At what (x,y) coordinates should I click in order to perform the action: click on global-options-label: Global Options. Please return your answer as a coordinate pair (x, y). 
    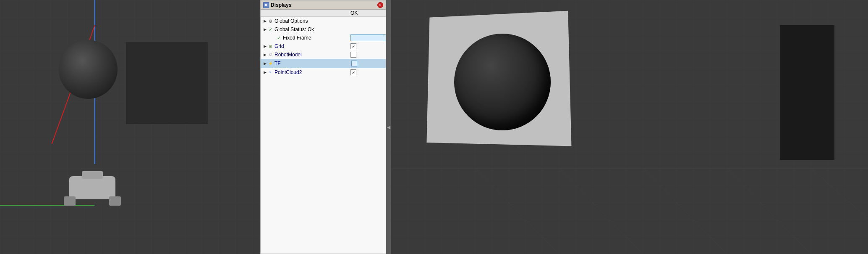
    Looking at the image, I should click on (329, 21).